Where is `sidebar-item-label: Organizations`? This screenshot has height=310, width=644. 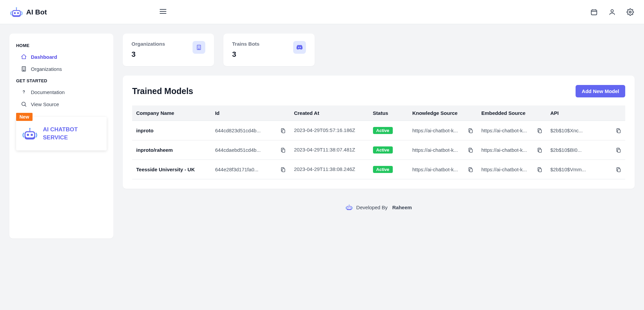 sidebar-item-label: Organizations is located at coordinates (46, 69).